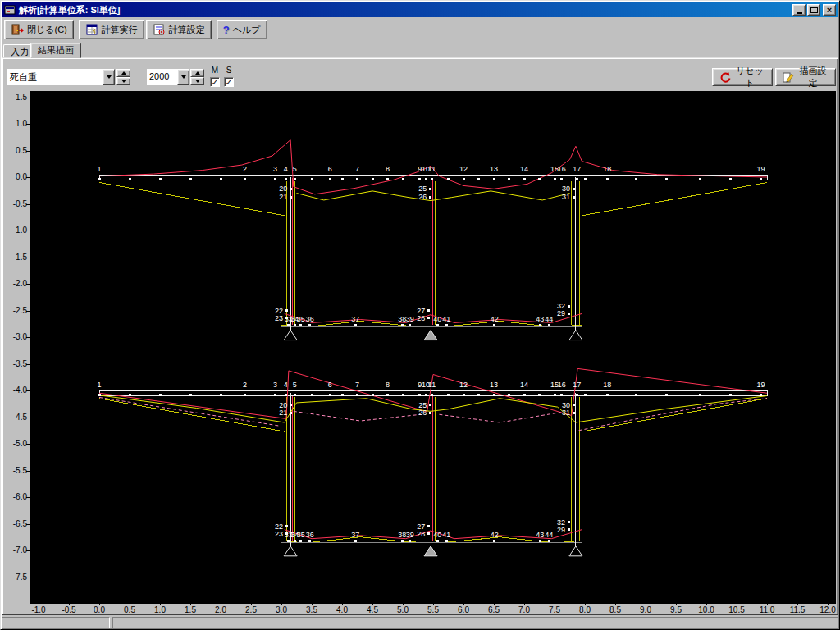 The height and width of the screenshot is (630, 840). Describe the element at coordinates (402, 535) in the screenshot. I see `node-label: 38` at that location.